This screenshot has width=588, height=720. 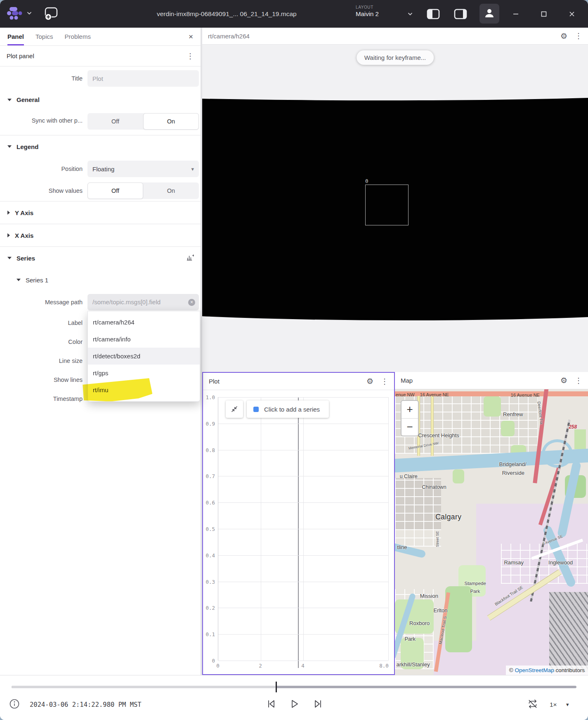 I want to click on legend-position-select: Floating ▾, so click(x=143, y=169).